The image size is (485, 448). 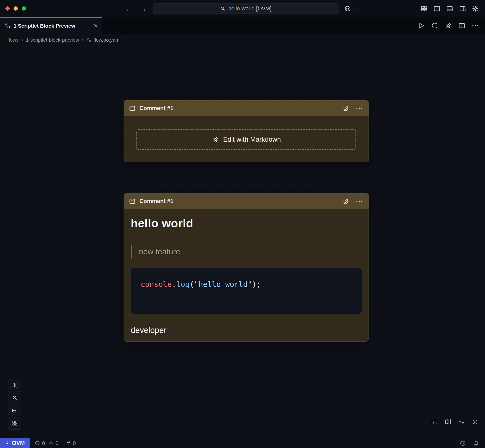 What do you see at coordinates (51, 25) in the screenshot?
I see `tab-scriptlet-block-preview: 1 Scriptlet Block Preview ×` at bounding box center [51, 25].